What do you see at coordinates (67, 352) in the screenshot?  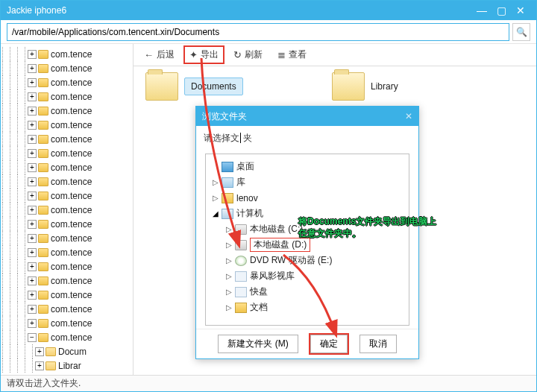 I see `tree-item-child: +Docum` at bounding box center [67, 352].